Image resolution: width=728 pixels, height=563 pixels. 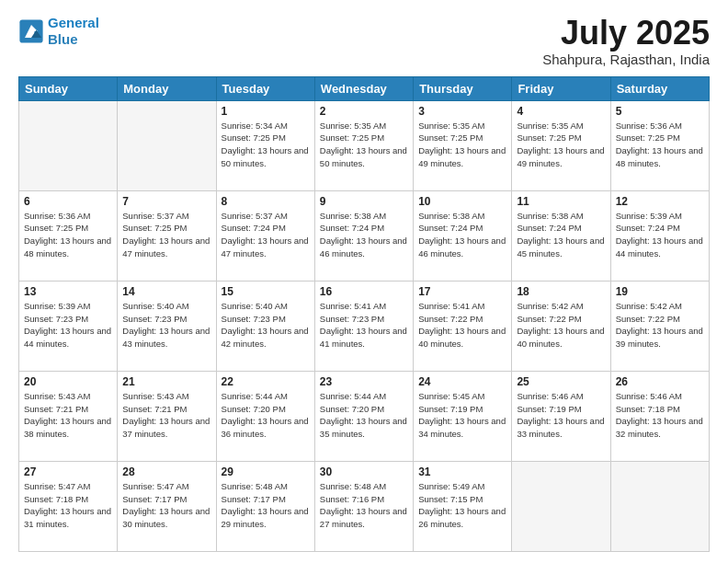 I want to click on calendar-cell: 25Sunrise: 5:46 AM Sunset: 7:19 PM Dayli…, so click(x=561, y=416).